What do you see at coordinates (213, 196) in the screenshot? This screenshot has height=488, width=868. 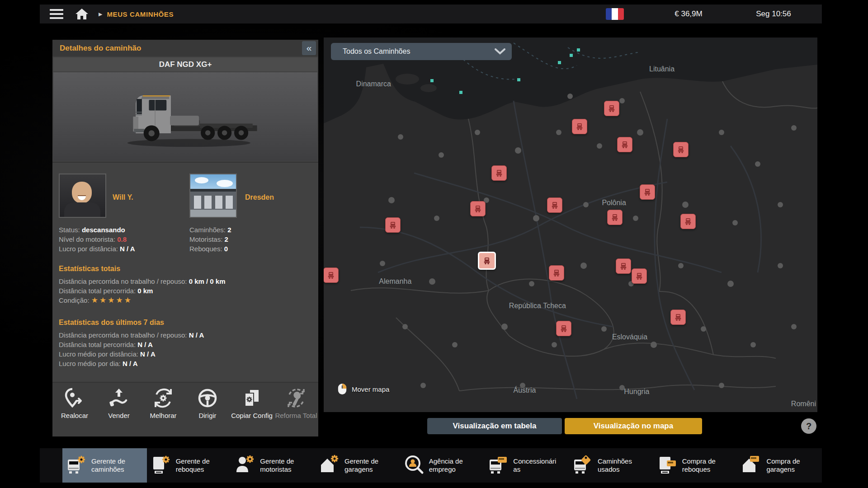 I see `garage-photo` at bounding box center [213, 196].